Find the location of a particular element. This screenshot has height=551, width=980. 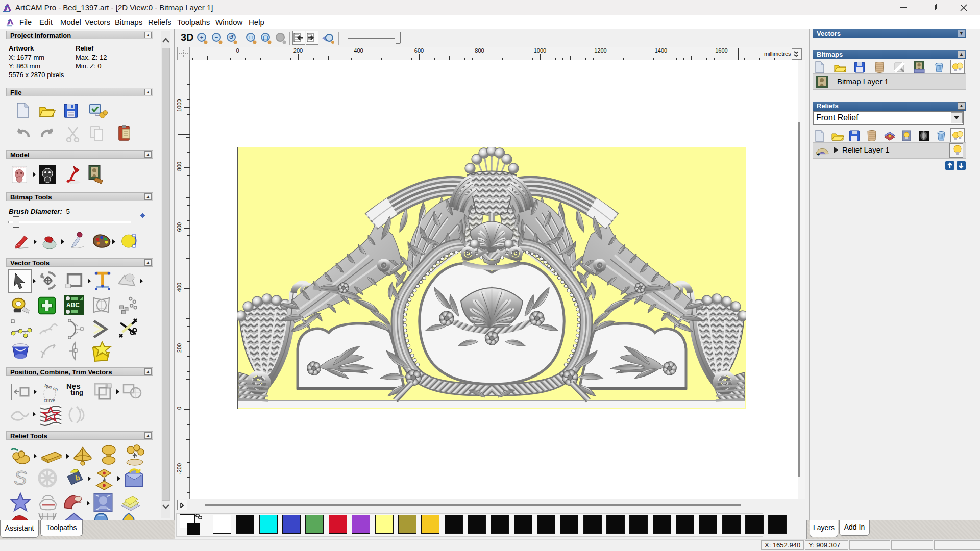

svg-text: ting is located at coordinates (77, 392).